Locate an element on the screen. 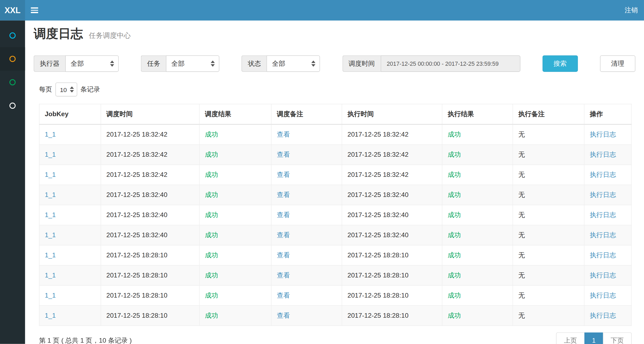 This screenshot has width=644, height=344. filter-toolbar: 执行器 全部 任务 全部 状态 全部 is located at coordinates (334, 63).